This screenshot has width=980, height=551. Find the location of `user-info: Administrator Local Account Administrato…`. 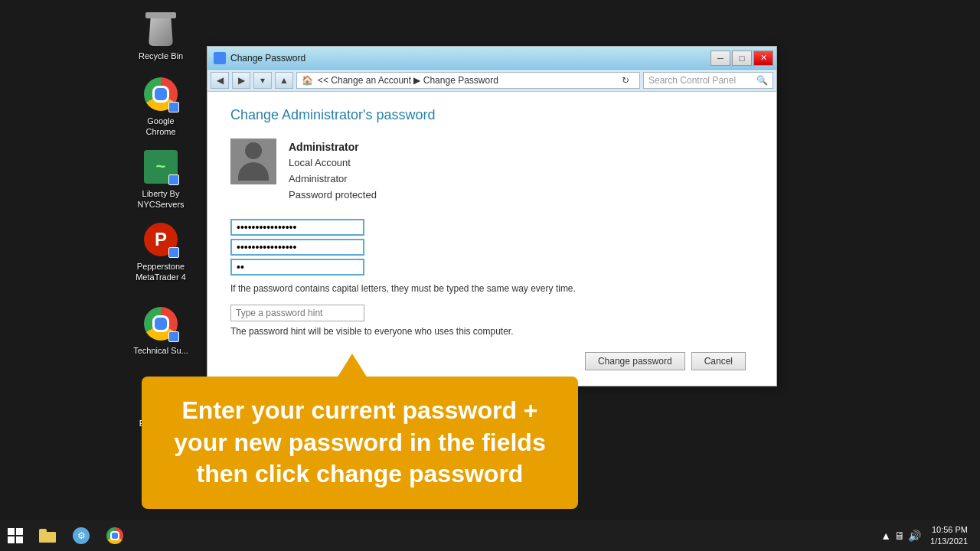

user-info: Administrator Local Account Administrato… is located at coordinates (492, 171).